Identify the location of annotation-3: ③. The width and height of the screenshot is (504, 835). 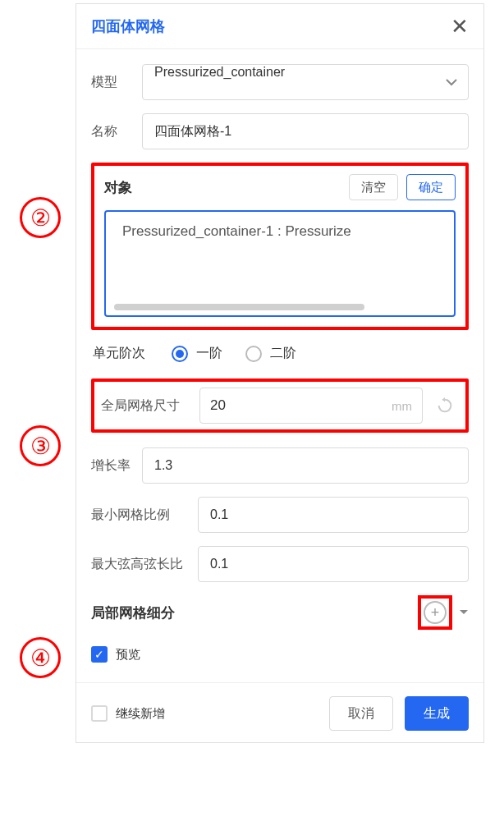
(40, 446).